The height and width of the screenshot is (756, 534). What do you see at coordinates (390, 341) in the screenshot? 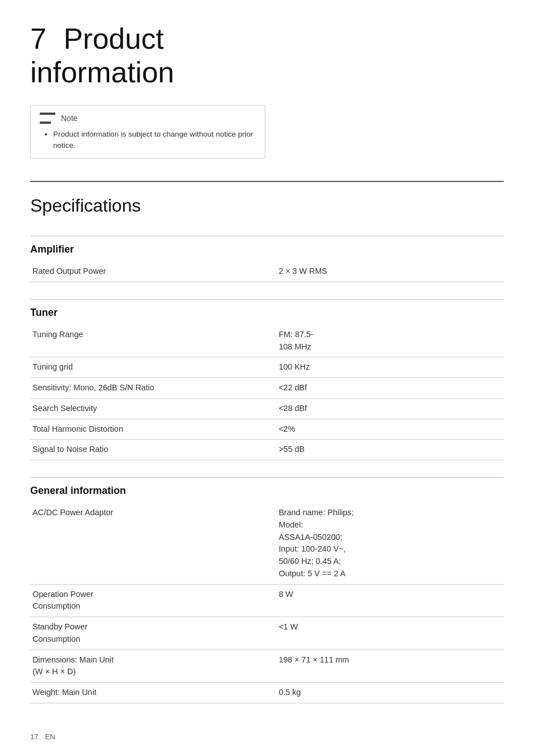
I see `spec-value: FM: 87.5-108 MHz` at bounding box center [390, 341].